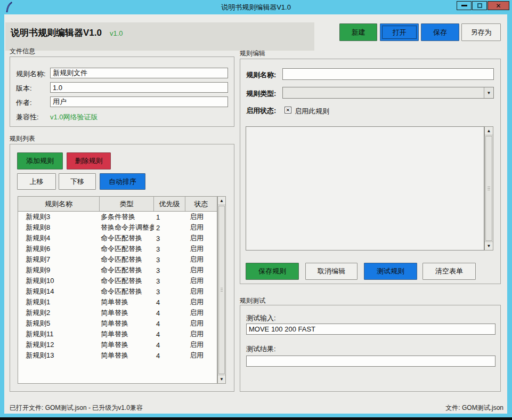 This screenshot has width=512, height=420. I want to click on window-title: 说明书规则编辑器V1.0, so click(256, 7).